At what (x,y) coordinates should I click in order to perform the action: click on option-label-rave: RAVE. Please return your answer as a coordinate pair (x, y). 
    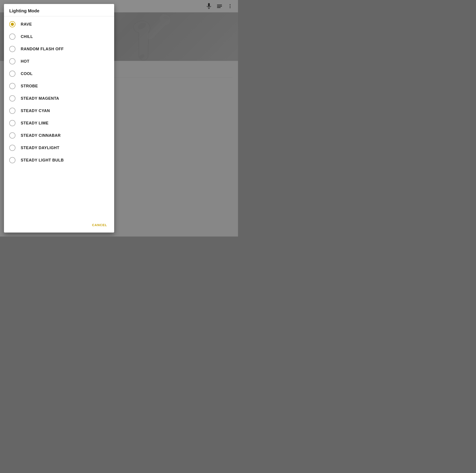
    Looking at the image, I should click on (26, 24).